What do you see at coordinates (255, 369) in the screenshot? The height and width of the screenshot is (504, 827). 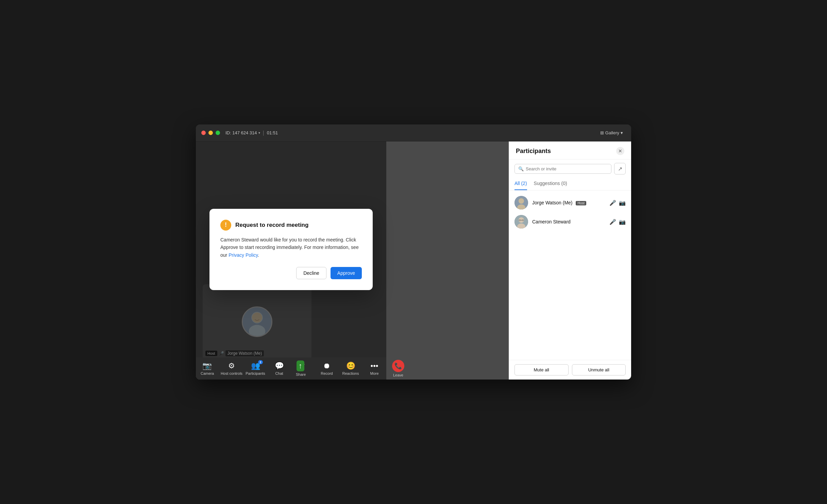 I see `participants-toolbar-item: 👥 2 Participants` at bounding box center [255, 369].